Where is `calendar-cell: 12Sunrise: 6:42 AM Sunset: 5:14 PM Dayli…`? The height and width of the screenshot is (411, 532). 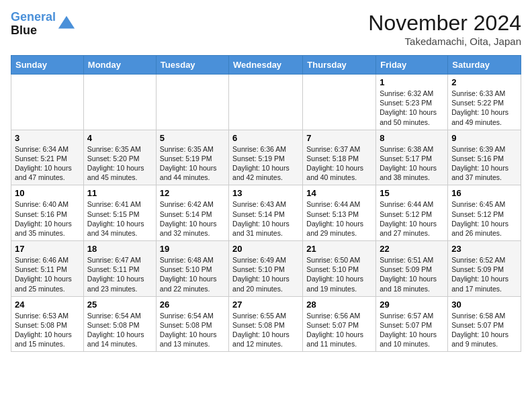
calendar-cell: 12Sunrise: 6:42 AM Sunset: 5:14 PM Dayli… is located at coordinates (192, 214).